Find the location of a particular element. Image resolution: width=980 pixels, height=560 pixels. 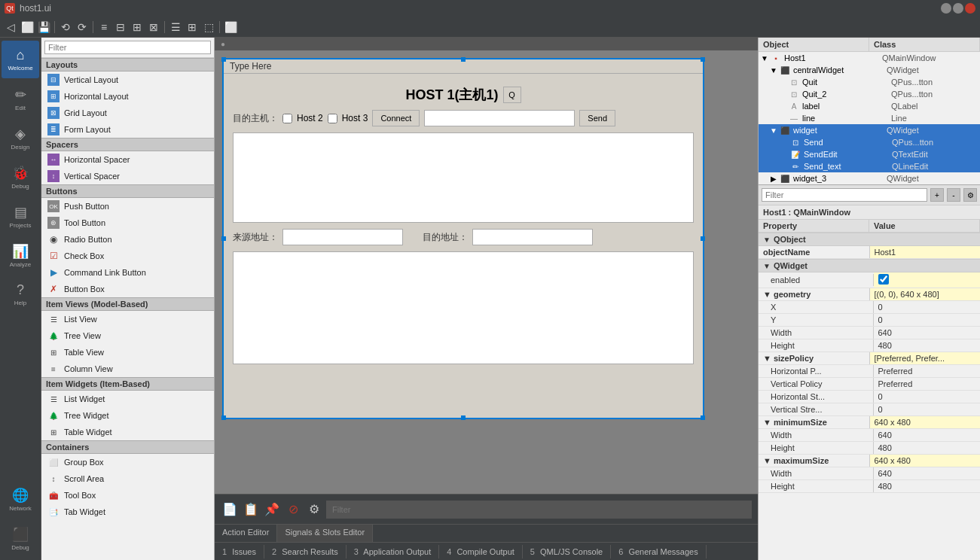

prop-row-sizepolicy: ▼ sizePolicy [Preferred, Prefer... is located at coordinates (869, 358).